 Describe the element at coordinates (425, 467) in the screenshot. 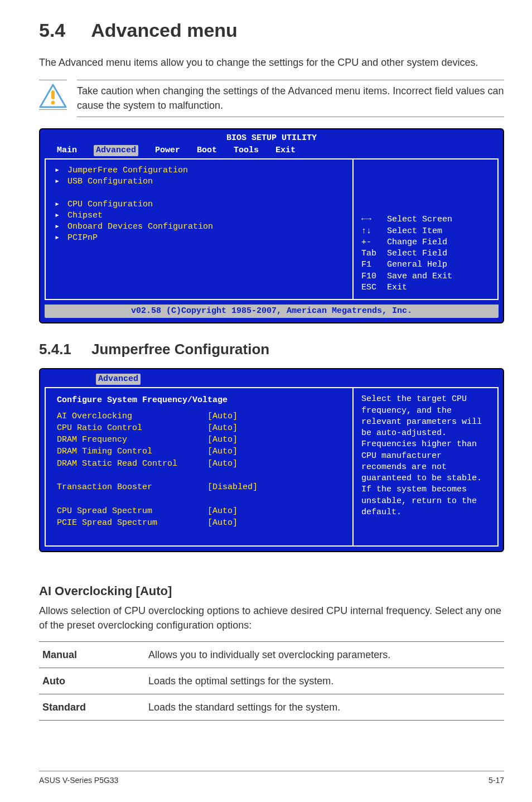

I see `bios2-help-pane: Select the target CPU frequency, and the…` at that location.